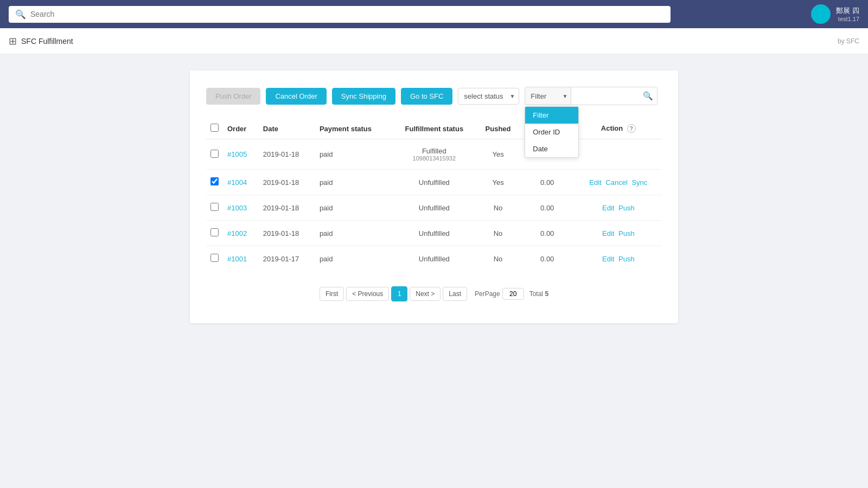 This screenshot has width=868, height=488. What do you see at coordinates (847, 19) in the screenshot?
I see `user-sub: test1.17` at bounding box center [847, 19].